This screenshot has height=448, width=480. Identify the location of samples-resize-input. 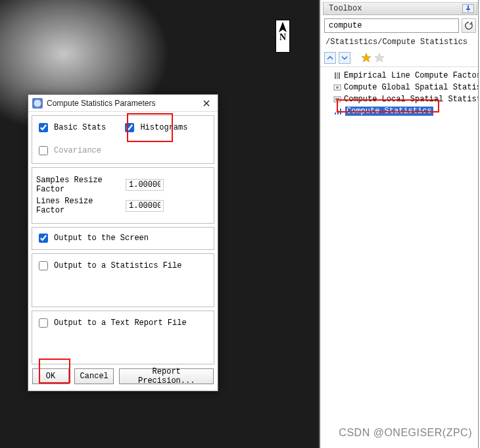
(145, 185).